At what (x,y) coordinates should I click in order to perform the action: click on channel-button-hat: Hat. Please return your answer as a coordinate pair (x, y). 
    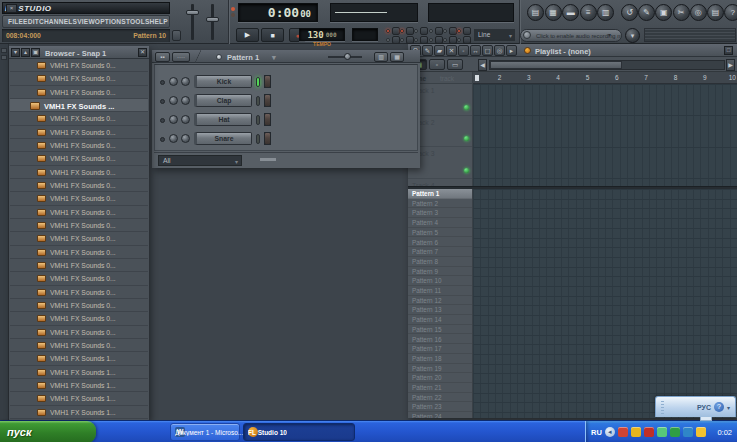
    Looking at the image, I should click on (223, 120).